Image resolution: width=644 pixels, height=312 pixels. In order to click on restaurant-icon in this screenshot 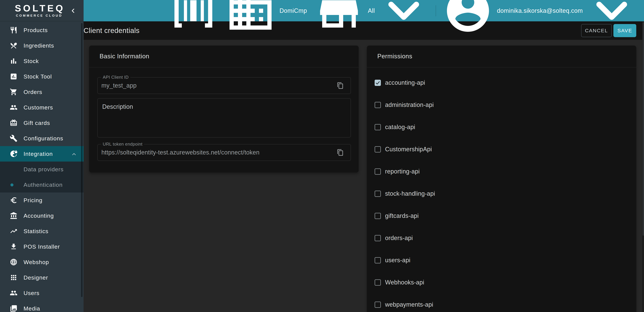, I will do `click(14, 30)`.